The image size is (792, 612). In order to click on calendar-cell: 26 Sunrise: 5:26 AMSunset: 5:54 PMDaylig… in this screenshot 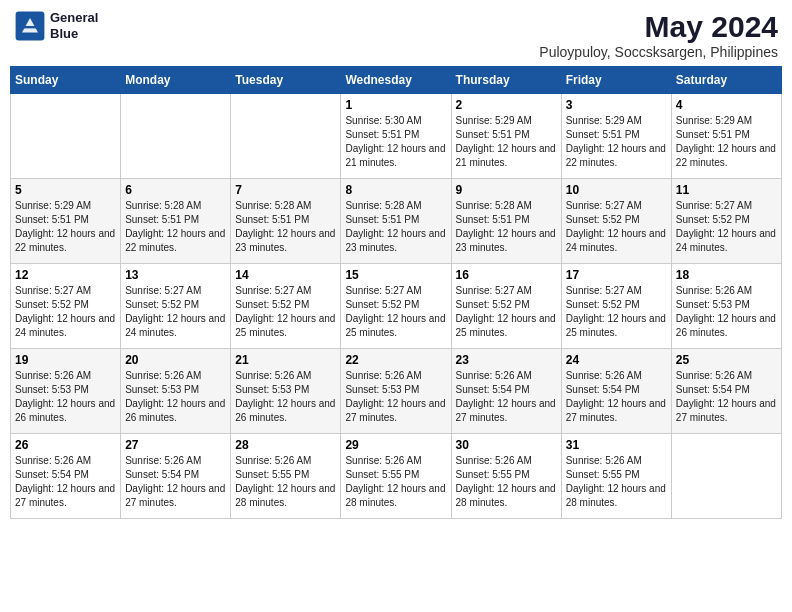, I will do `click(66, 476)`.